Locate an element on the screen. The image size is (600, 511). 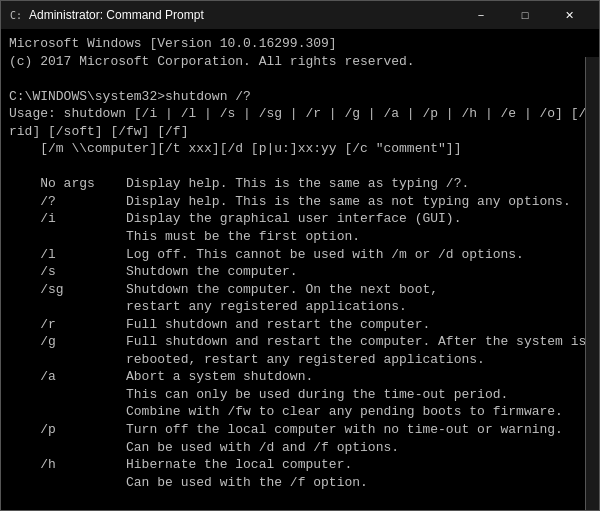
terminal-line: /r Full shutdown and restart the compute… is located at coordinates (300, 325).